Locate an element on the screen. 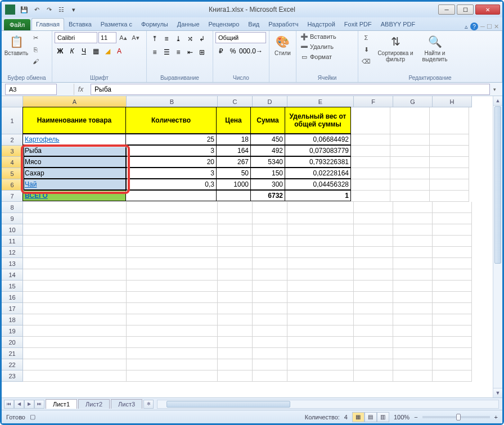 The width and height of the screenshot is (504, 425). normal-view-button: ▦ is located at coordinates (358, 417).